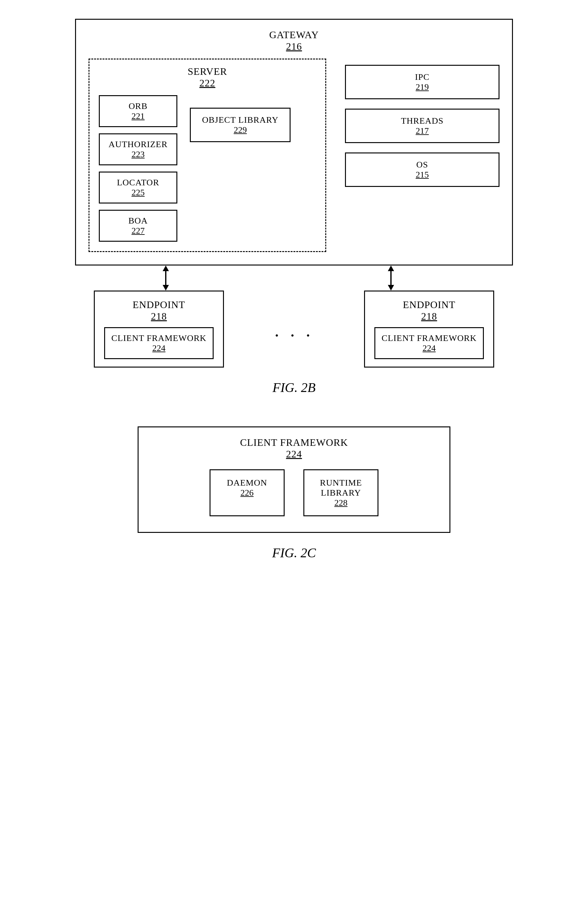 The image size is (588, 907). I want to click on fig2c-label: FIG. 2C, so click(294, 553).